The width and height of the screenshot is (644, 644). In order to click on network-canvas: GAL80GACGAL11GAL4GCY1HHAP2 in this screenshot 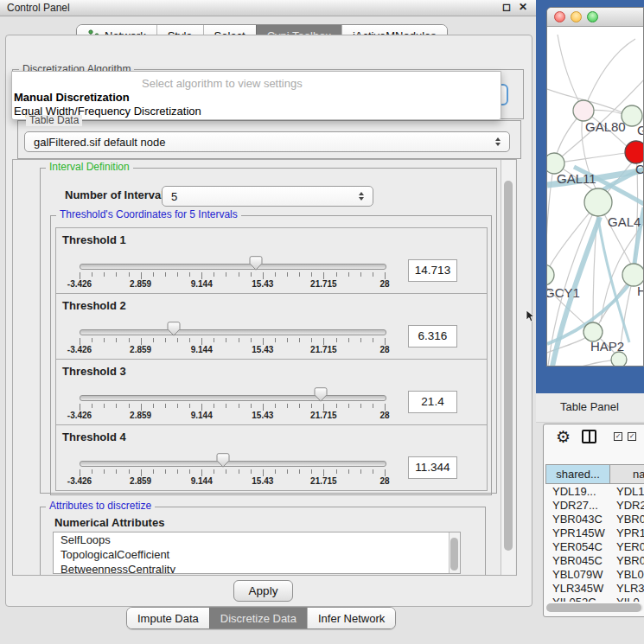, I will do `click(590, 197)`.